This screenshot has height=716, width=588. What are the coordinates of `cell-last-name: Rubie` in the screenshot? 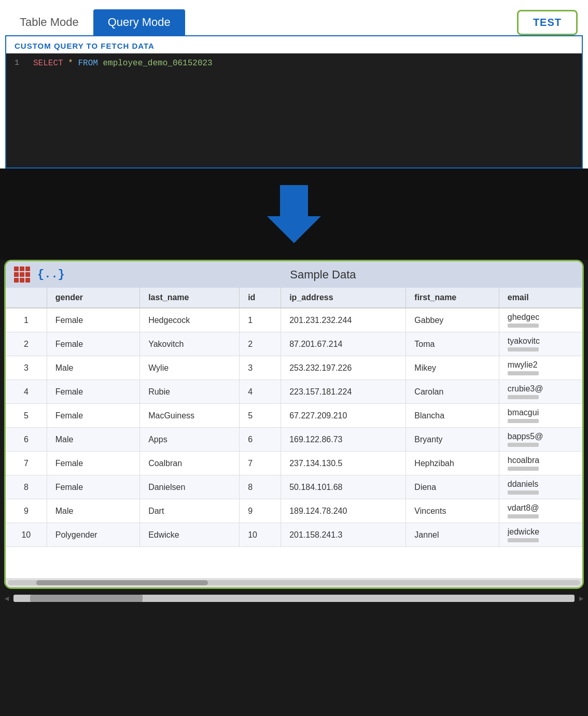 It's located at (190, 392).